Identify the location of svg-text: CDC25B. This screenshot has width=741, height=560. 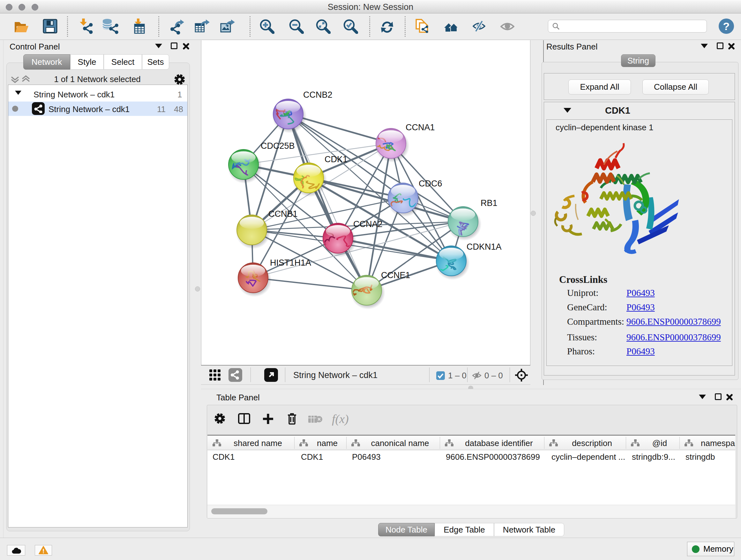
(278, 146).